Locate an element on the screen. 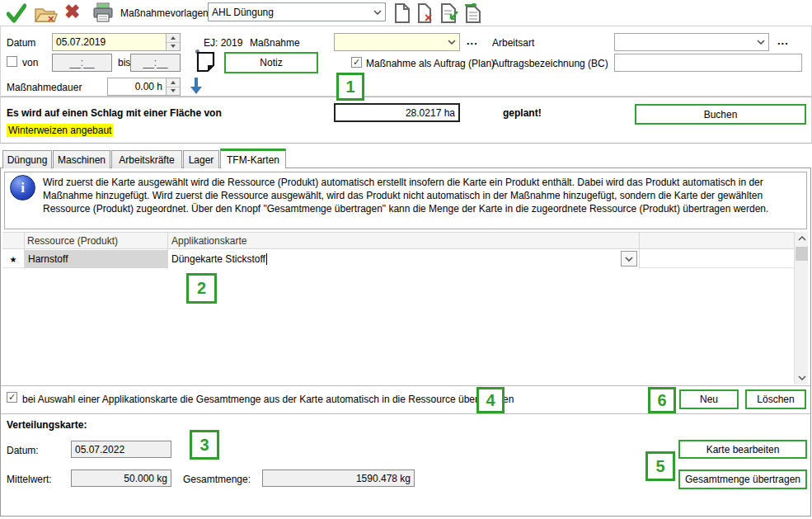 The width and height of the screenshot is (812, 519). confirm-check-icon is located at coordinates (16, 13).